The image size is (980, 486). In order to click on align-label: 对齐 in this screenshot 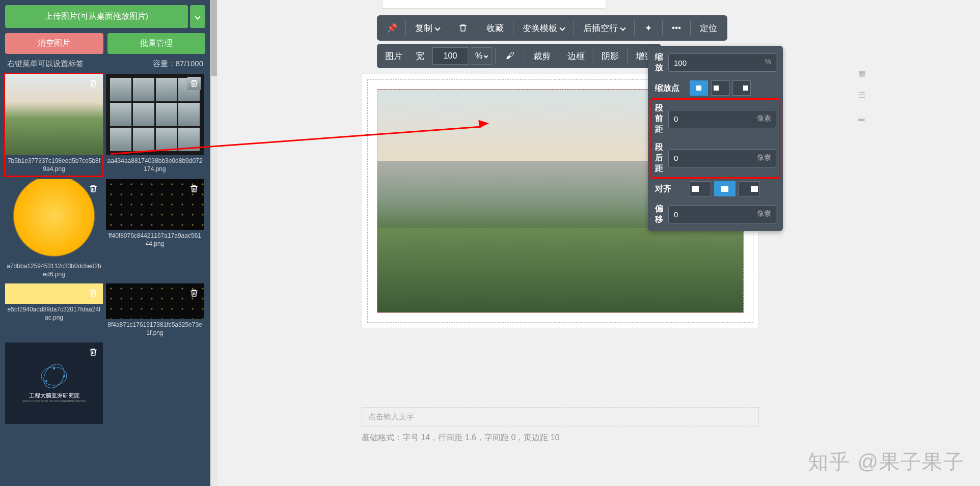, I will do `click(670, 189)`.